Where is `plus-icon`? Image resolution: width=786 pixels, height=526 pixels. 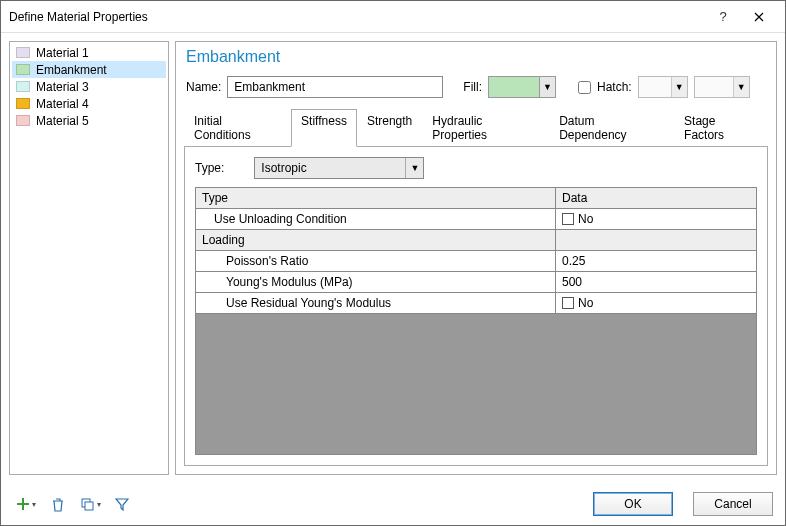
plus-icon is located at coordinates (23, 504).